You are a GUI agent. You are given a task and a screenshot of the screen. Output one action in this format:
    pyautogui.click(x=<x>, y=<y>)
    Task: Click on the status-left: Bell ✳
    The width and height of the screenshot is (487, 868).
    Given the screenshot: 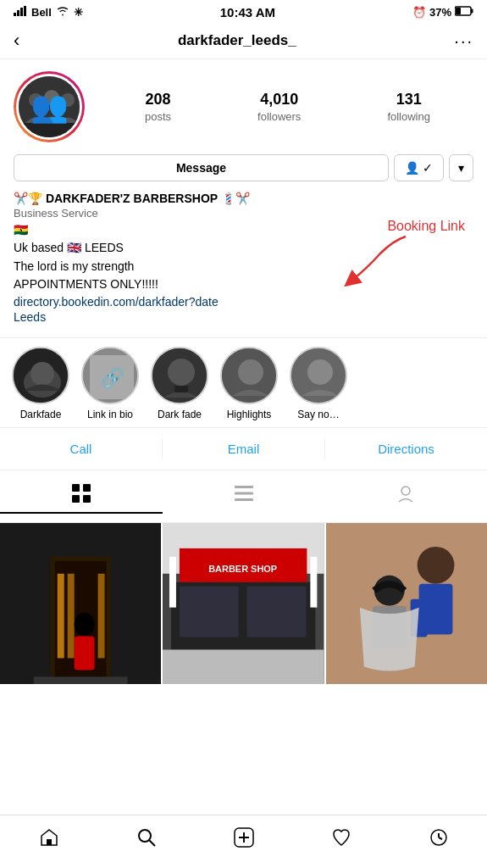 What is the action you would take?
    pyautogui.click(x=48, y=12)
    